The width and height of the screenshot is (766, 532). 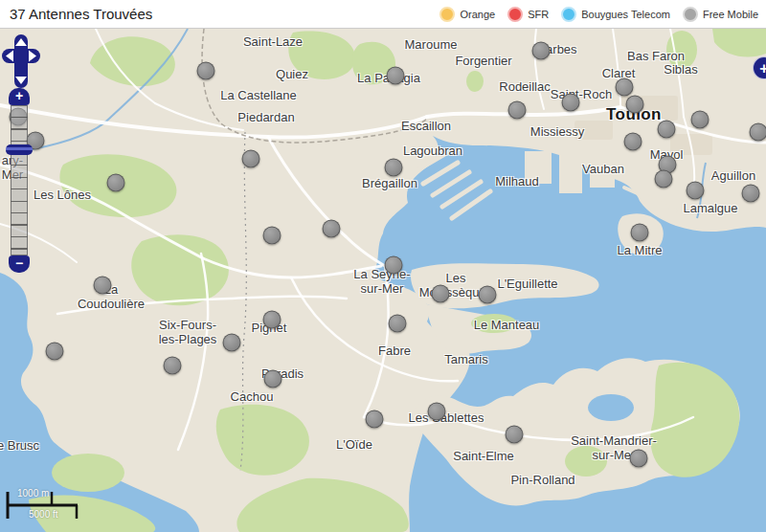 What do you see at coordinates (383, 14) in the screenshot?
I see `header: 37 Antennes Trouvées Orange SFR Bouygues…` at bounding box center [383, 14].